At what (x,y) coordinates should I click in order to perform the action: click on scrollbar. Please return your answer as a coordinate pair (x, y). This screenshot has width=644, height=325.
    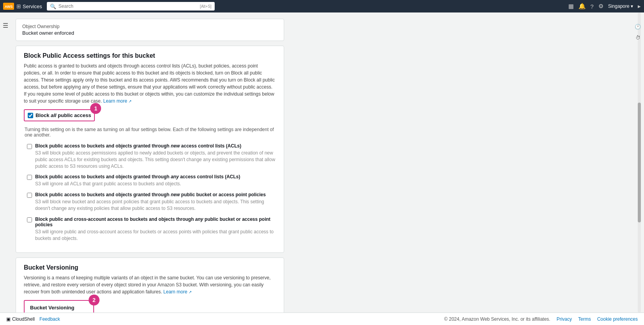
    Looking at the image, I should click on (639, 162).